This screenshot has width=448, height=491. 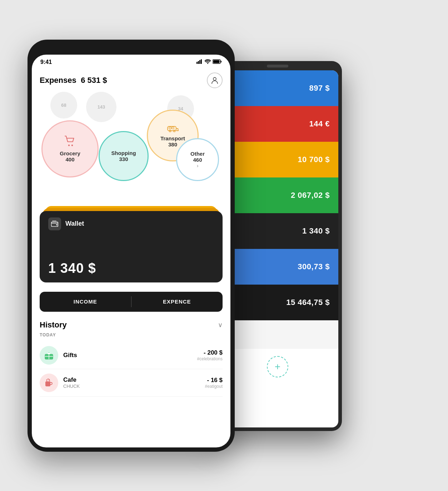 I want to click on cafe-amount: - 16 $, so click(x=214, y=380).